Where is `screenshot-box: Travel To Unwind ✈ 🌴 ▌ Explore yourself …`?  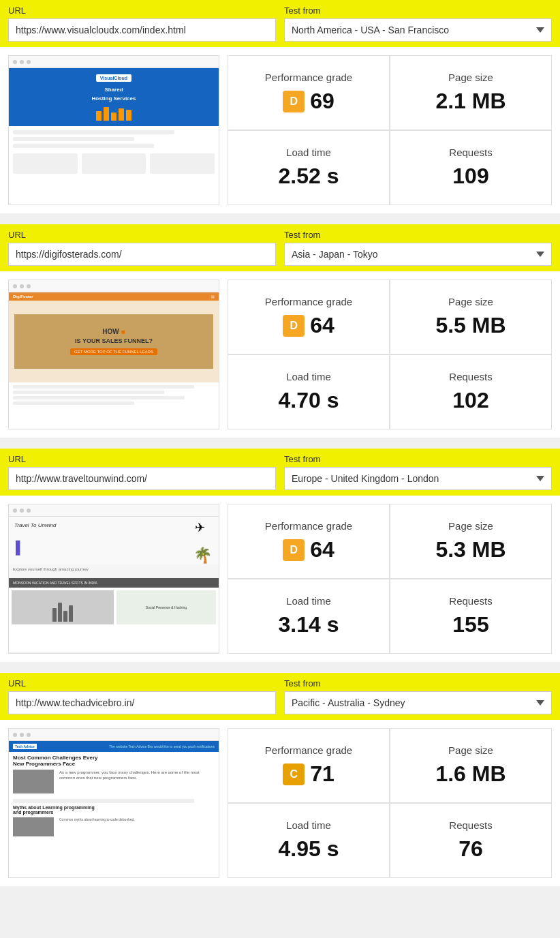
screenshot-box: Travel To Unwind ✈ 🌴 ▌ Explore yourself … is located at coordinates (114, 579).